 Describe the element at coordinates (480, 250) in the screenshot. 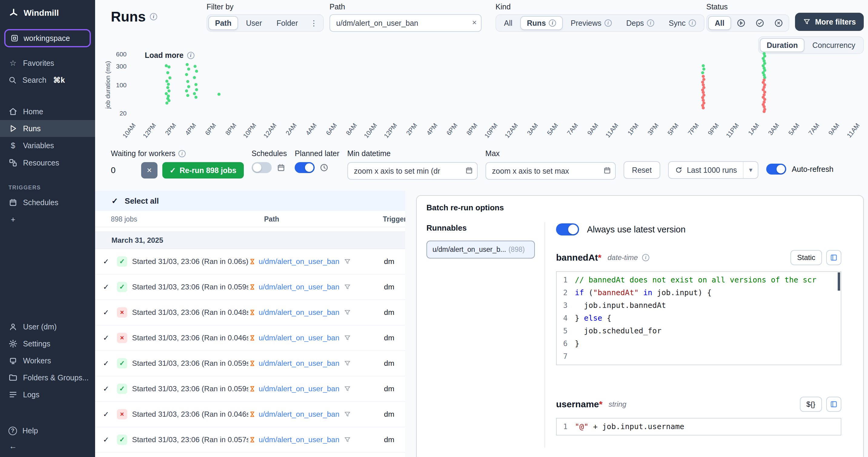

I see `runnable-item: u/dm/alert_on_user_b... (898)` at that location.